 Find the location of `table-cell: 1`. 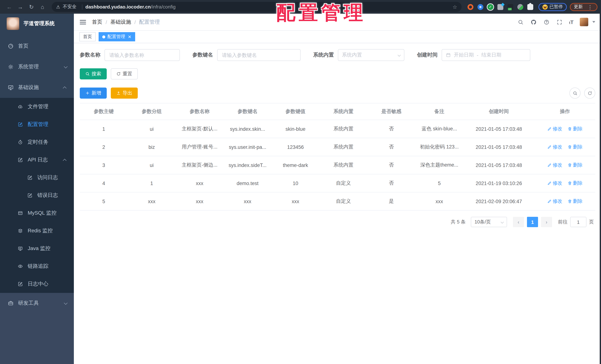

table-cell: 1 is located at coordinates (104, 129).